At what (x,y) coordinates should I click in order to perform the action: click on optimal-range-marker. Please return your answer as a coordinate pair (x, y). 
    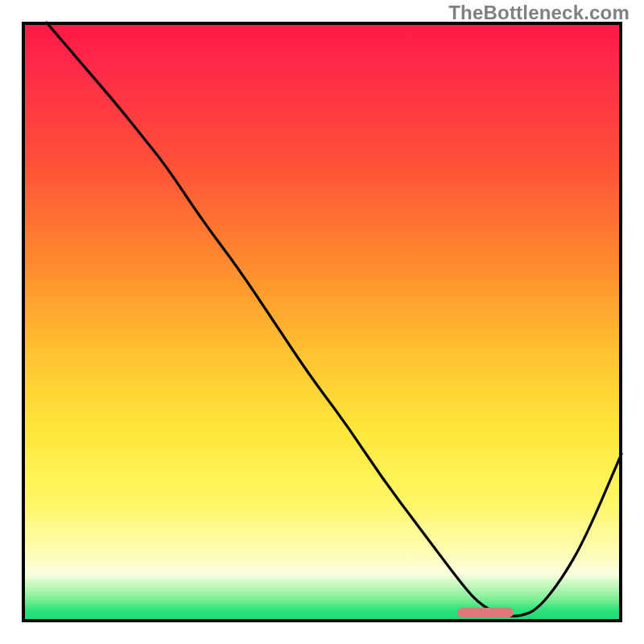
    Looking at the image, I should click on (485, 613).